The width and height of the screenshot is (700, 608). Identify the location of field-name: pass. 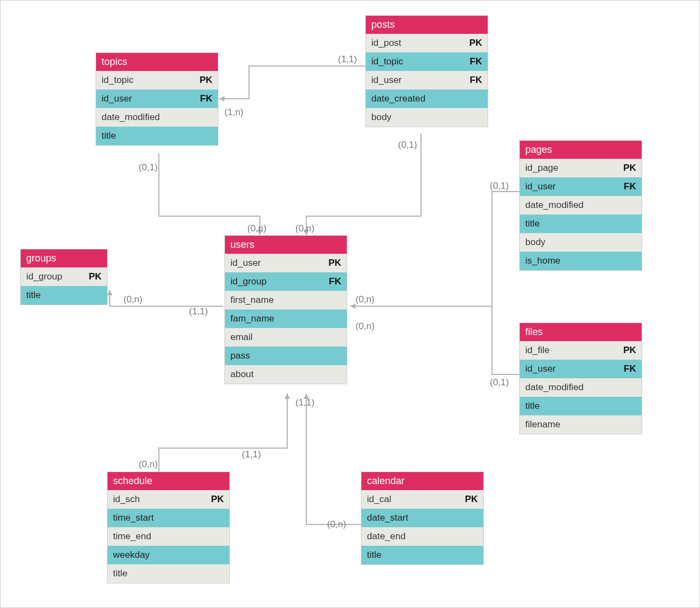
(240, 356).